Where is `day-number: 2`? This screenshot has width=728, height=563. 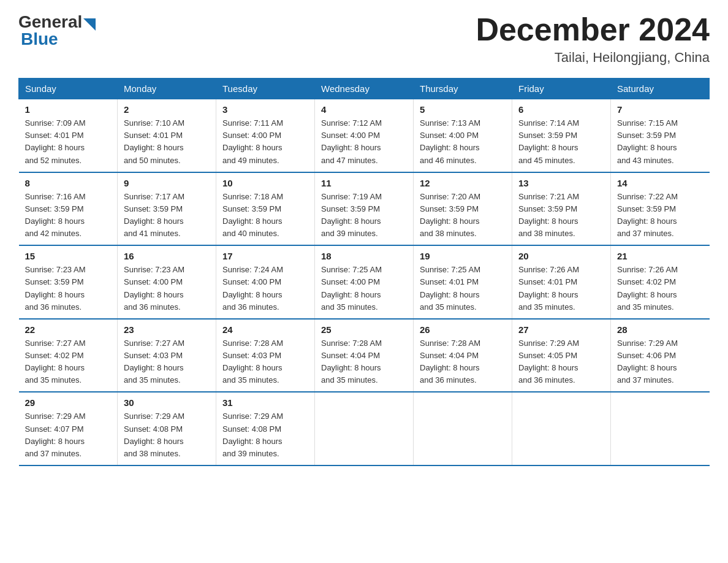 day-number: 2 is located at coordinates (167, 109).